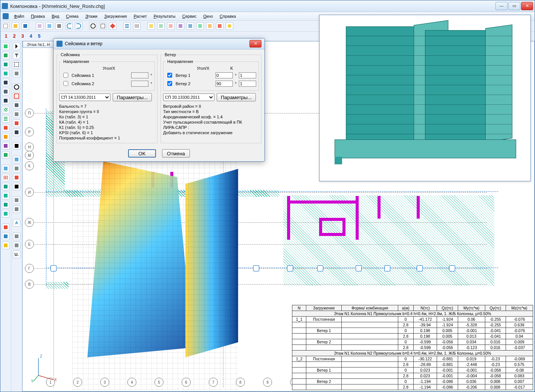  I want to click on open-icon, so click(15, 26).